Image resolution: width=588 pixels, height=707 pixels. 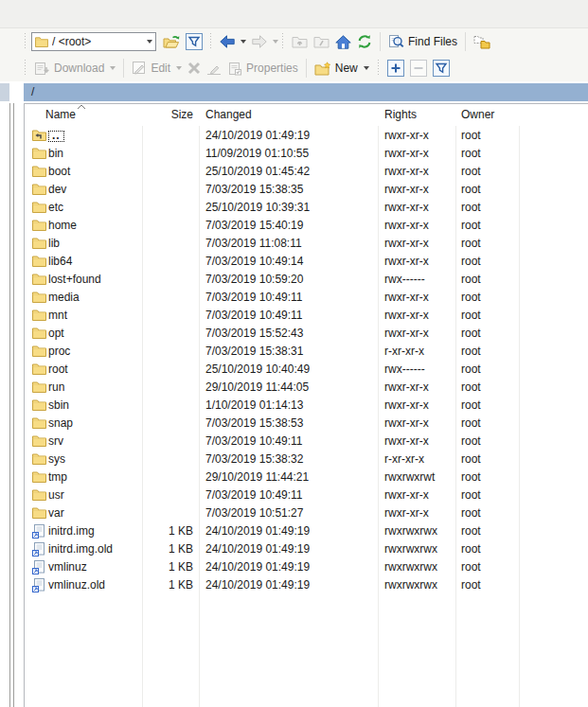 I want to click on forward-button, so click(x=265, y=42).